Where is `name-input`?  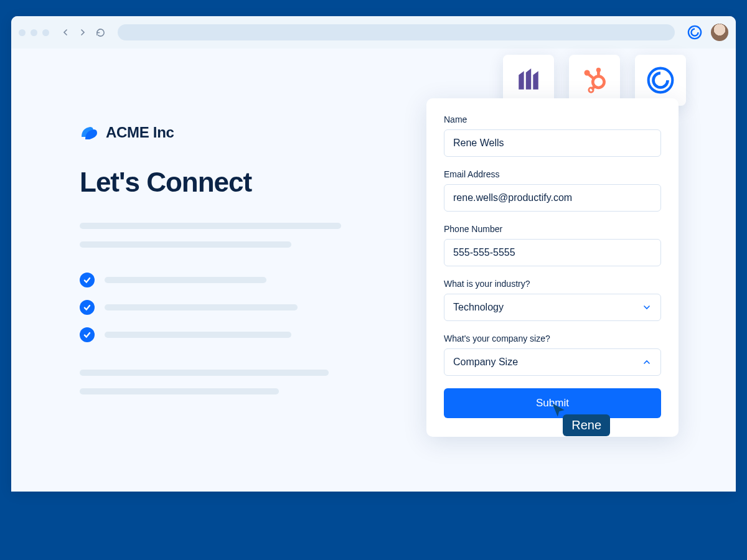 name-input is located at coordinates (553, 143).